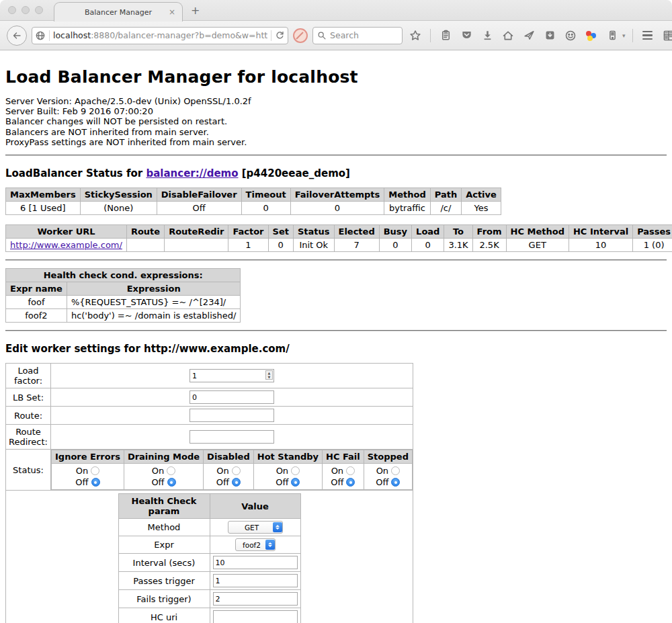 The height and width of the screenshot is (623, 672). Describe the element at coordinates (163, 477) in the screenshot. I see `draining-mode-options: On Off` at that location.